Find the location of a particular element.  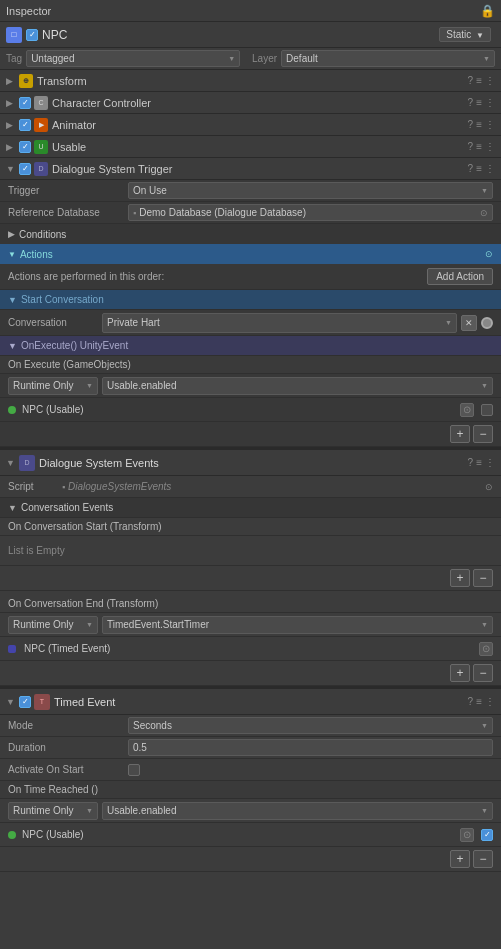

conv-start-add-button: + is located at coordinates (460, 578).